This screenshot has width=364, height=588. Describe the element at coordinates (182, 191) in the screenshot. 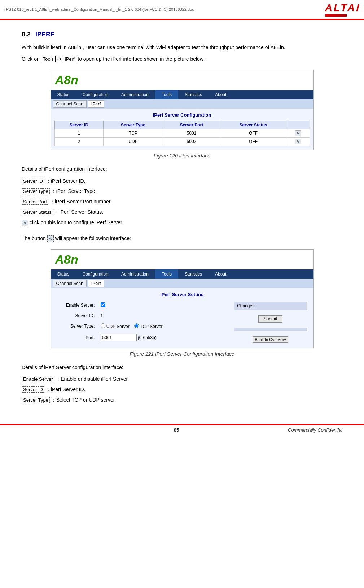

I see `def-server-type: Server Type ：iPerf Server Type.` at that location.